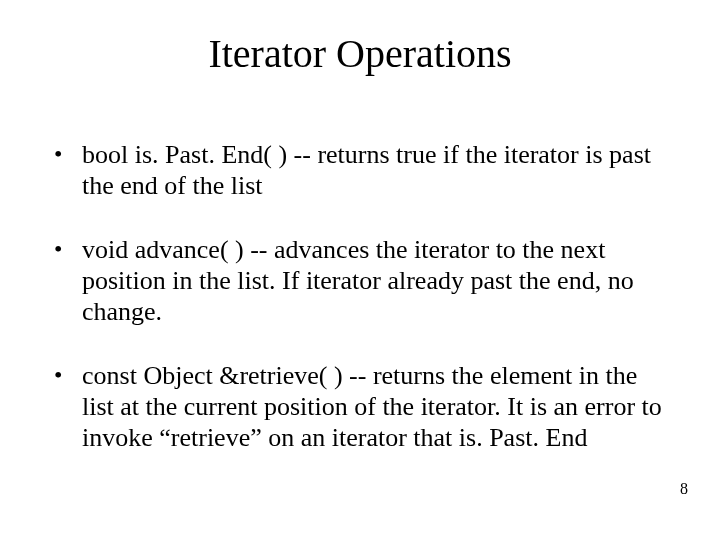  What do you see at coordinates (360, 407) in the screenshot?
I see `bullet-item: const Object &retrieve( ) -- returns the…` at bounding box center [360, 407].